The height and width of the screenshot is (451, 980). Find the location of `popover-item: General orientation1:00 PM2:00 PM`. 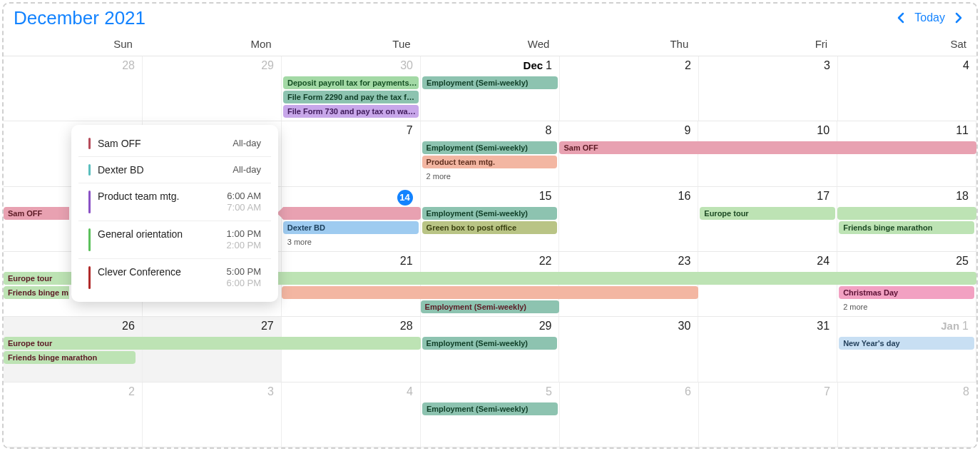

popover-item: General orientation1:00 PM2:00 PM is located at coordinates (175, 240).